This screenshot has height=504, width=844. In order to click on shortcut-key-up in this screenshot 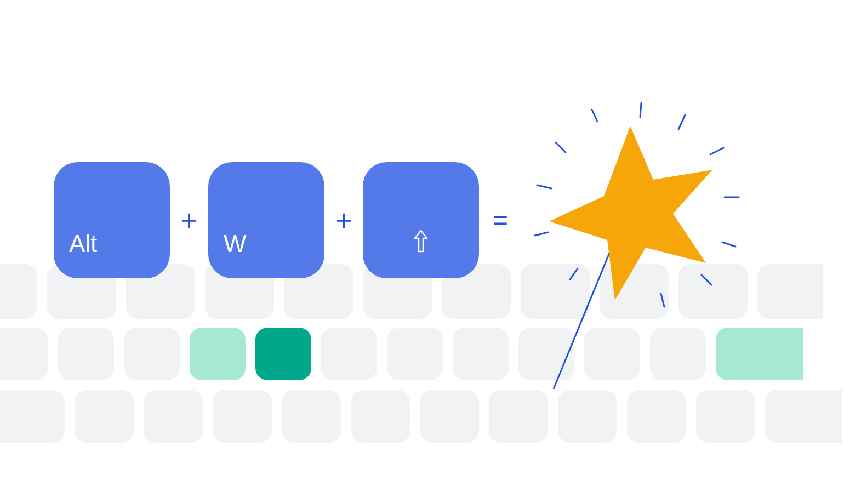, I will do `click(421, 220)`.